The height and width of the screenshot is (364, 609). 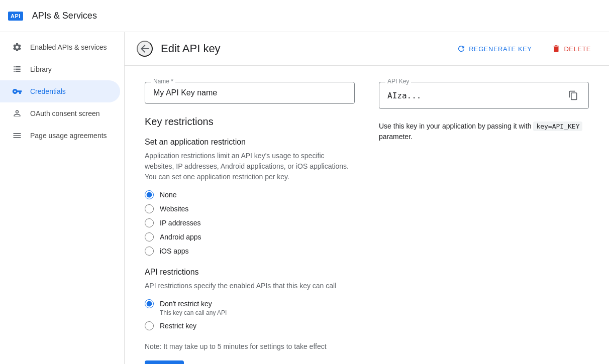 I want to click on note-text: Note: It may take up to 5 minutes for se…, so click(x=250, y=346).